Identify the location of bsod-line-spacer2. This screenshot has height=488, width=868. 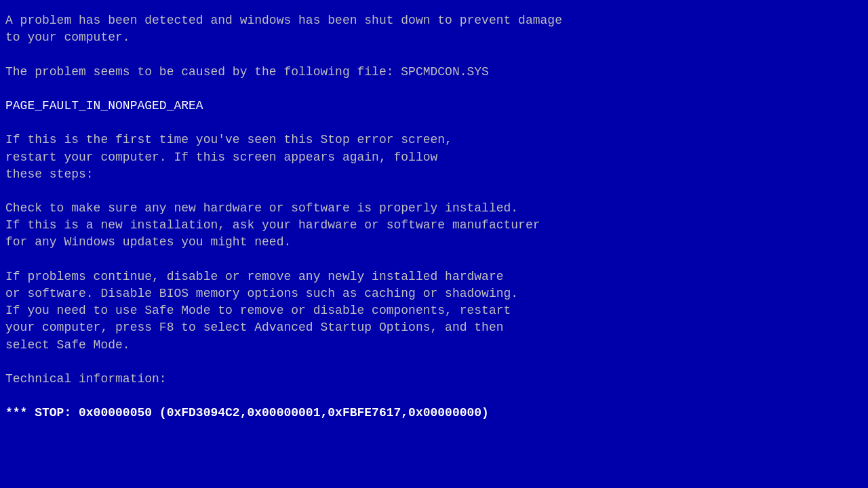
(434, 89).